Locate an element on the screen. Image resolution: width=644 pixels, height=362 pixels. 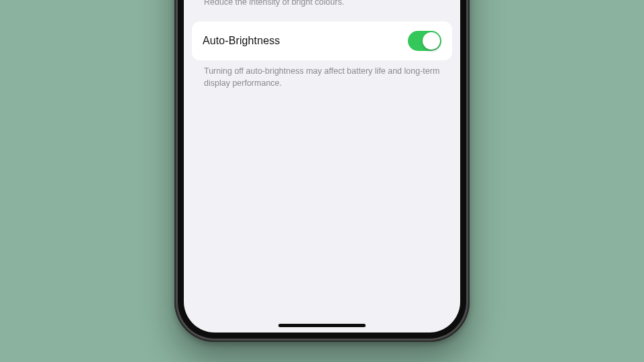
auto-brightness-group: Auto-Brightness Turning off auto-brightn… is located at coordinates (322, 62).